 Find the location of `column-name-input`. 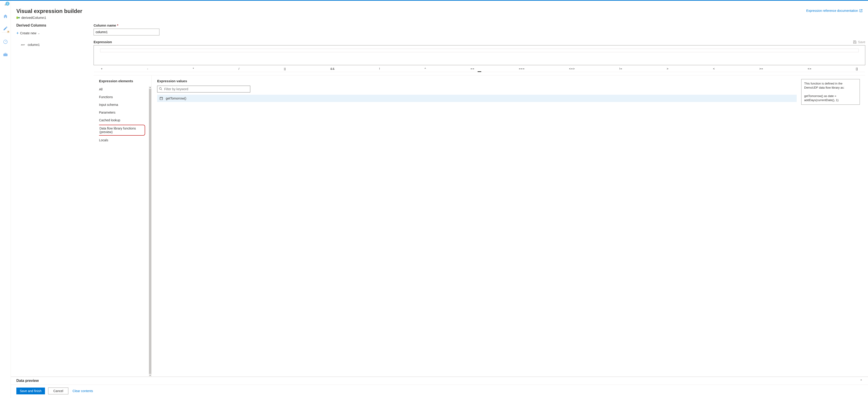

column-name-input is located at coordinates (127, 32).